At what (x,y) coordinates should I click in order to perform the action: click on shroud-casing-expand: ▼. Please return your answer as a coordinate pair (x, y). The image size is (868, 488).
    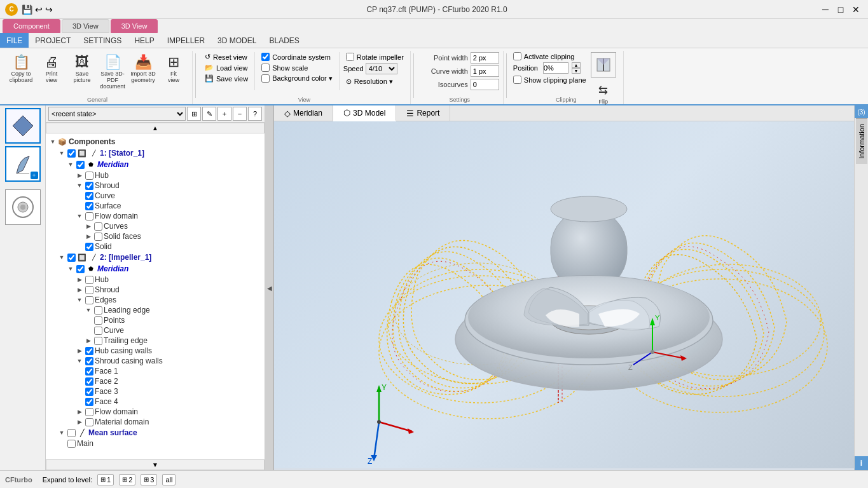
    Looking at the image, I should click on (79, 361).